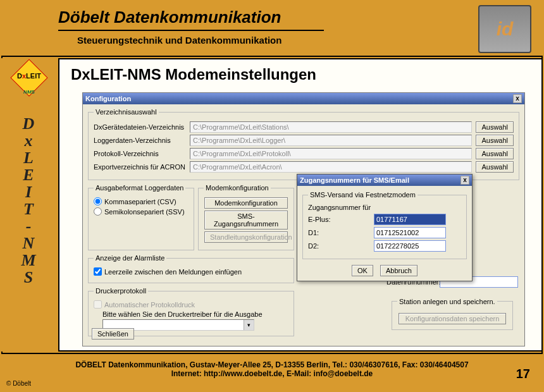 The height and width of the screenshot is (392, 544). I want to click on d2-label: D2:, so click(341, 246).